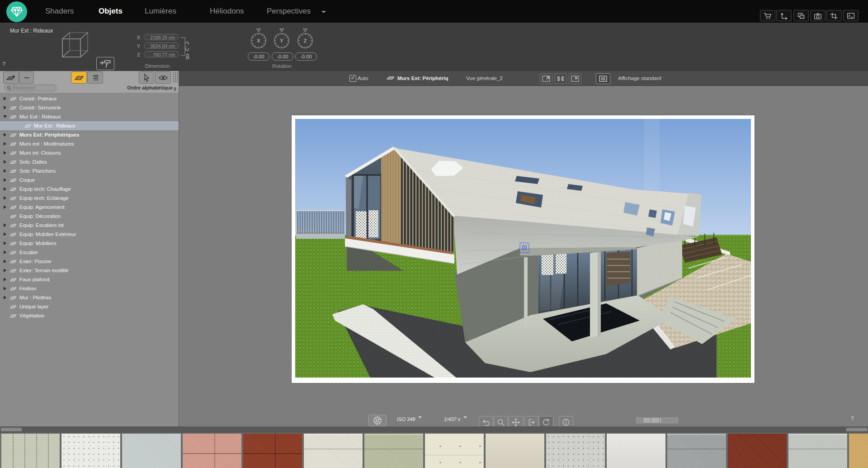  Describe the element at coordinates (90, 162) in the screenshot. I see `layer-row: Sols: Dalles` at that location.